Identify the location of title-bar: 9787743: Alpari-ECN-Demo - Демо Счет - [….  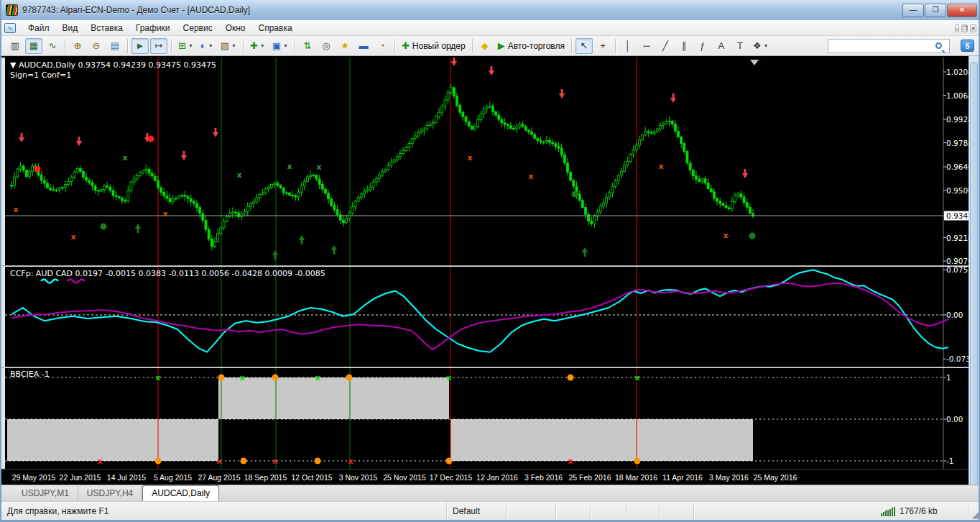
(490, 10).